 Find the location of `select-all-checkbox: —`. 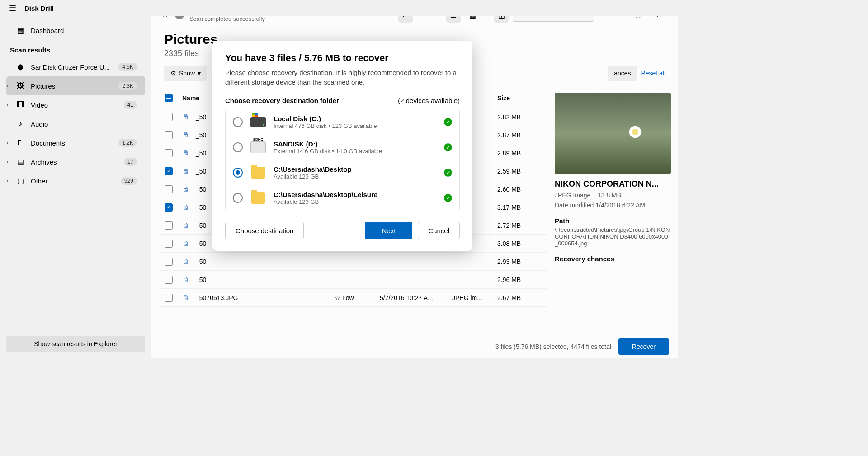

select-all-checkbox: — is located at coordinates (169, 98).